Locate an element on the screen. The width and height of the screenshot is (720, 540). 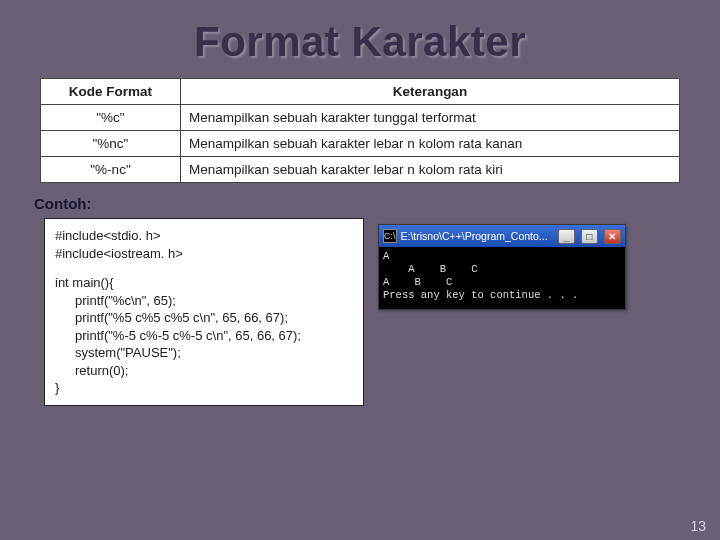
code-line: printf("%c\n", 65); is located at coordinates (204, 301).